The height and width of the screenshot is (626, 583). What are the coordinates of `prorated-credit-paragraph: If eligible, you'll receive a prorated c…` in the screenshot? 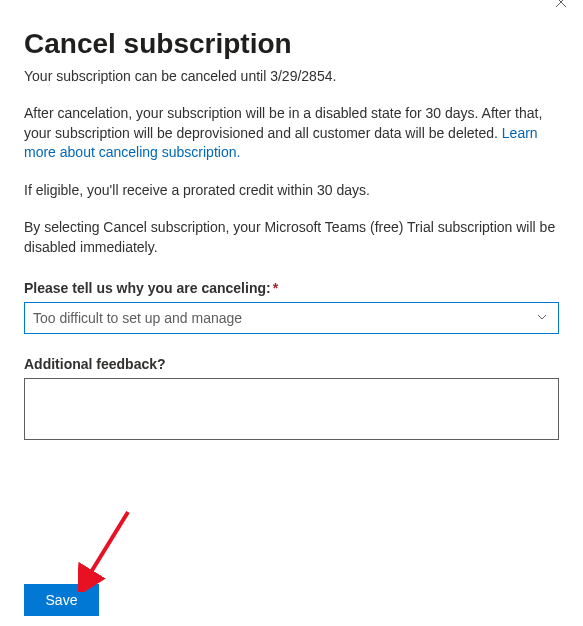 It's located at (292, 191).